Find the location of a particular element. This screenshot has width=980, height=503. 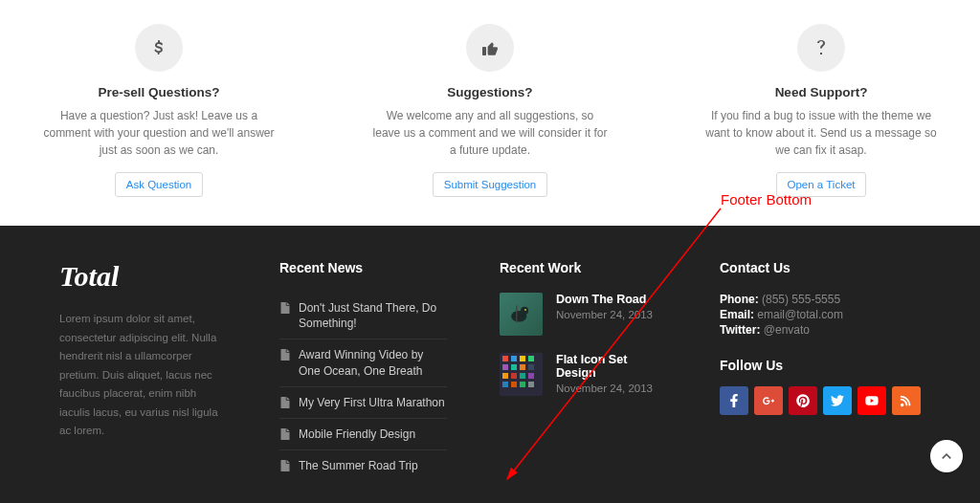

brand-logo: Total is located at coordinates (144, 276).